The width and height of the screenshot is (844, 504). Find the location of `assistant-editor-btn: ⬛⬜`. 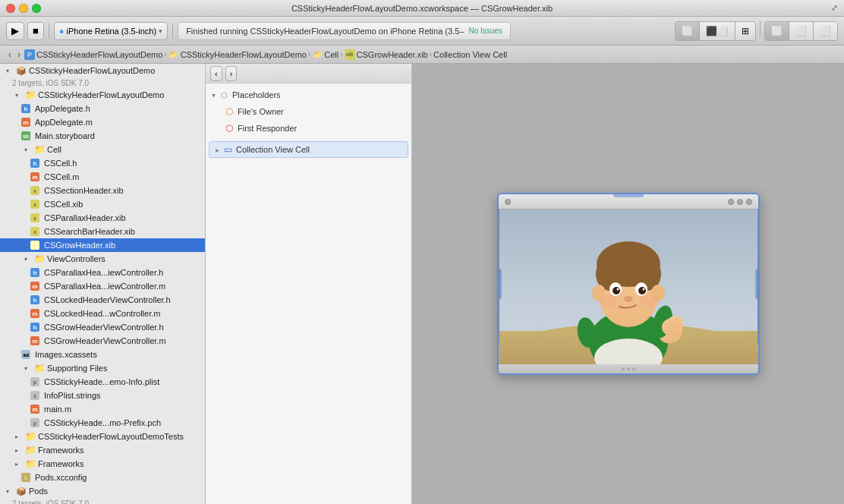

assistant-editor-btn: ⬛⬜ is located at coordinates (718, 31).